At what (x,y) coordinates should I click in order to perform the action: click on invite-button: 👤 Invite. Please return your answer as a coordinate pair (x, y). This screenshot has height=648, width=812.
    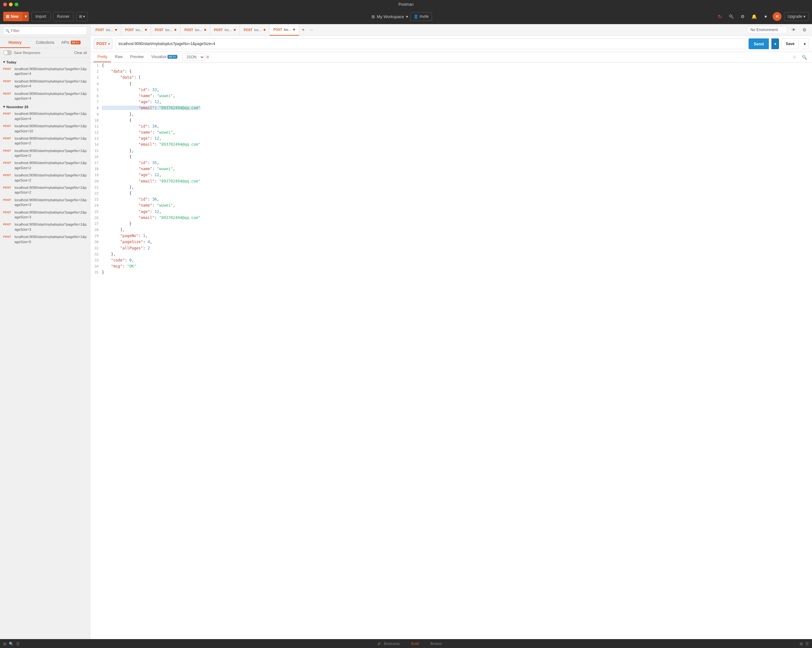
    Looking at the image, I should click on (421, 17).